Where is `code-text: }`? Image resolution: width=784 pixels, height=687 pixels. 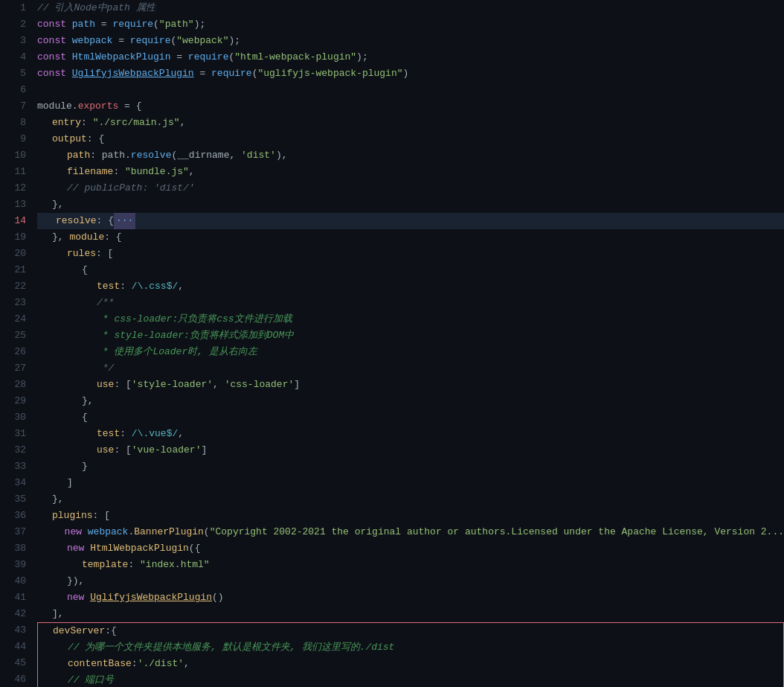 code-text: } is located at coordinates (85, 467).